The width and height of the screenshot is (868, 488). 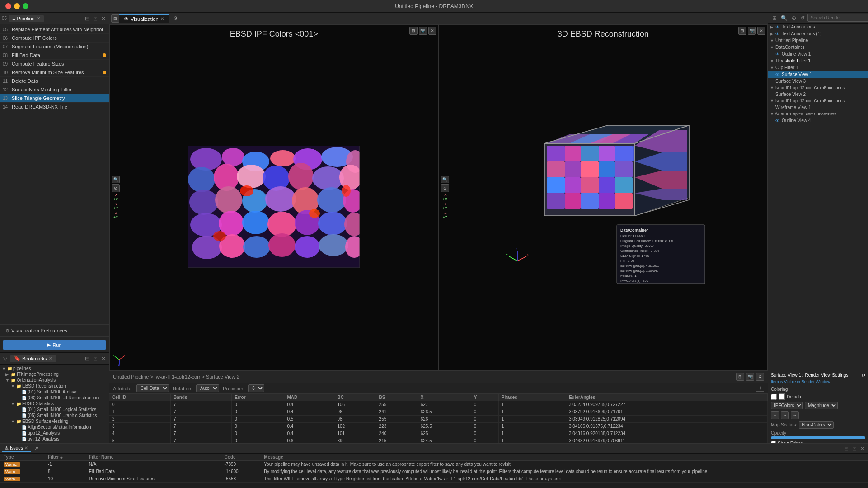 What do you see at coordinates (16, 449) in the screenshot?
I see `issues-tab: ⚠ Issues ✕` at bounding box center [16, 449].